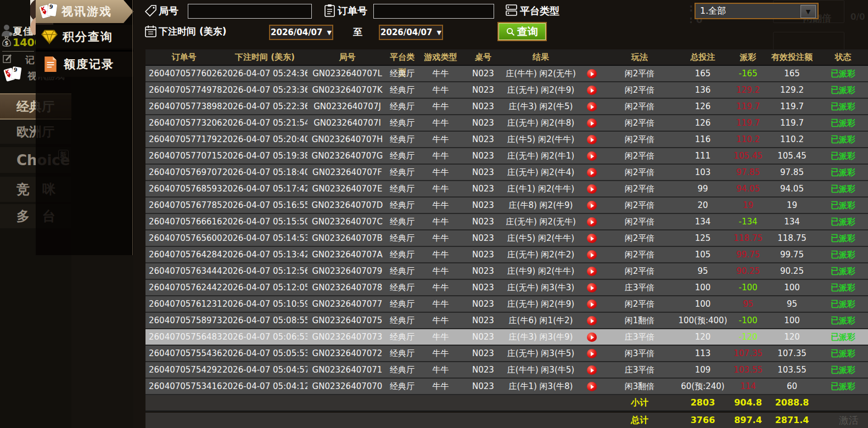 The image size is (868, 428). What do you see at coordinates (640, 320) in the screenshot?
I see `cell-play-method: 闲1翻倍` at bounding box center [640, 320].